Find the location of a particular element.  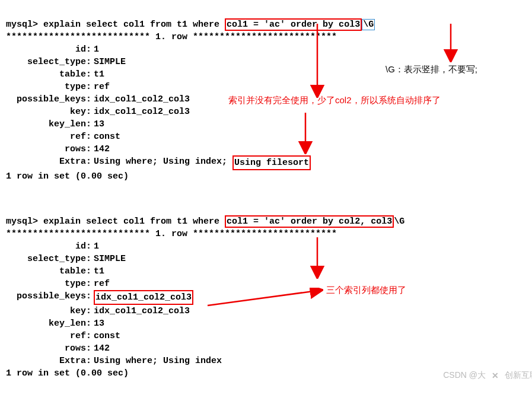

watermark-text-2: 创新互联 is located at coordinates (518, 375).